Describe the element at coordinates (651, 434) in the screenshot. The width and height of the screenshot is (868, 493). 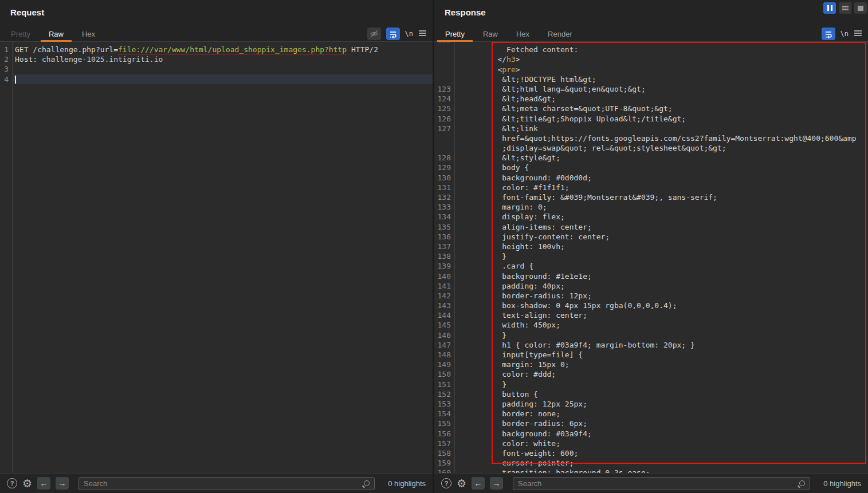
I see `code-line: 156 background: #03a9f4;` at that location.